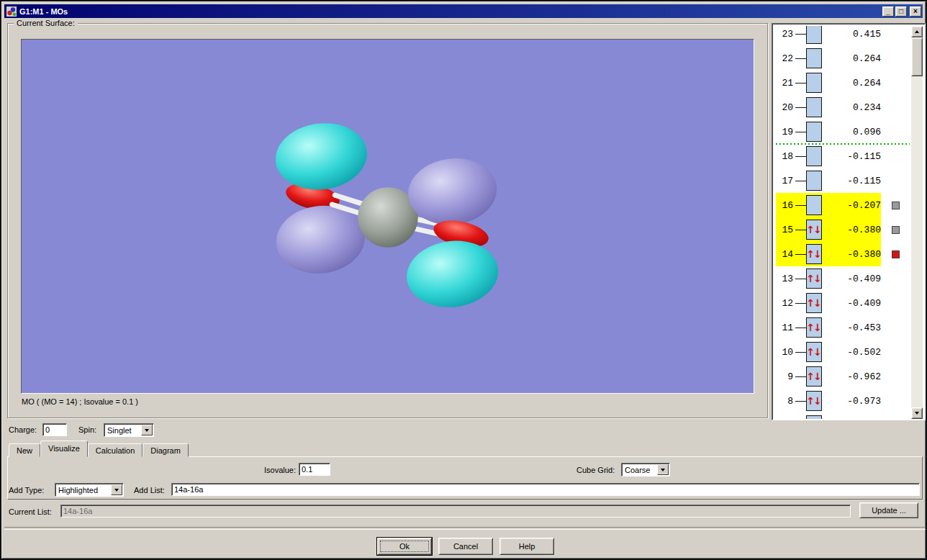 The image size is (927, 560). I want to click on cube-grid-label: Cube Grid:, so click(596, 470).